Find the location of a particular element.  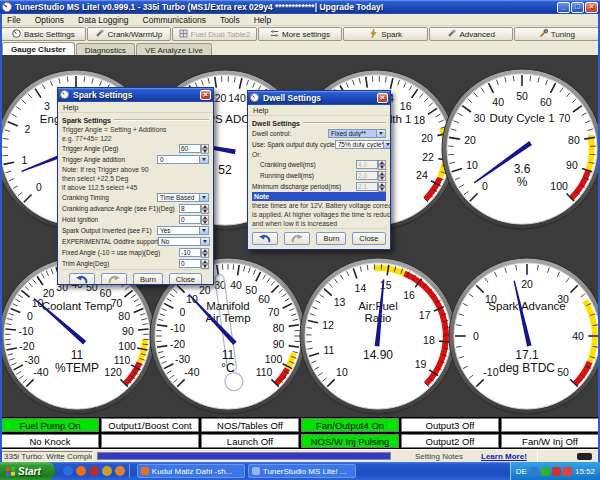

keyboard-layout: DE is located at coordinates (522, 472).